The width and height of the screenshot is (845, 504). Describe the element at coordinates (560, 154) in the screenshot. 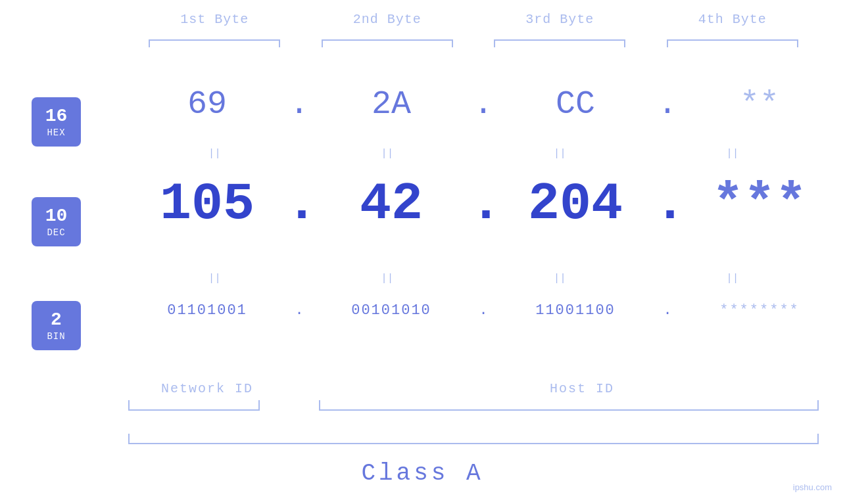

I see `eq1-b3: ||` at that location.